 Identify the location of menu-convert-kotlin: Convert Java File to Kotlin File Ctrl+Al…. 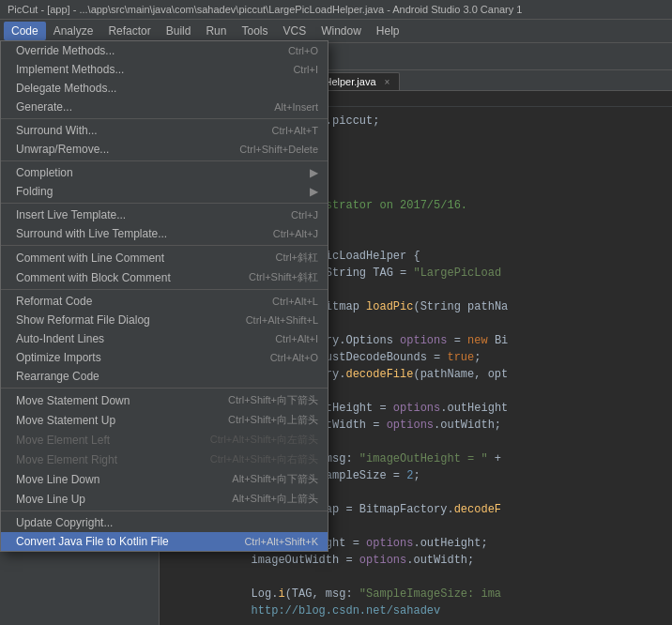
(164, 541).